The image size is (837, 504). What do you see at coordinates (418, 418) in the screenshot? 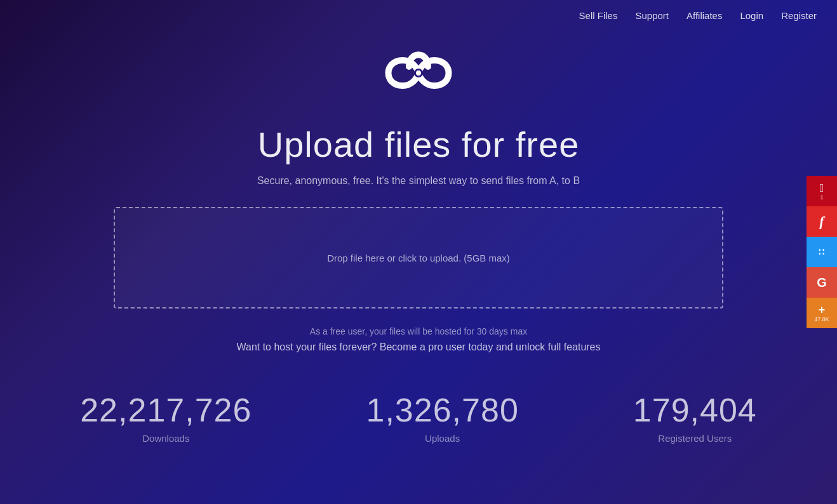
I see `stats-section: 22,217,726 Downloads 1,326,780 Uploads 1…` at bounding box center [418, 418].